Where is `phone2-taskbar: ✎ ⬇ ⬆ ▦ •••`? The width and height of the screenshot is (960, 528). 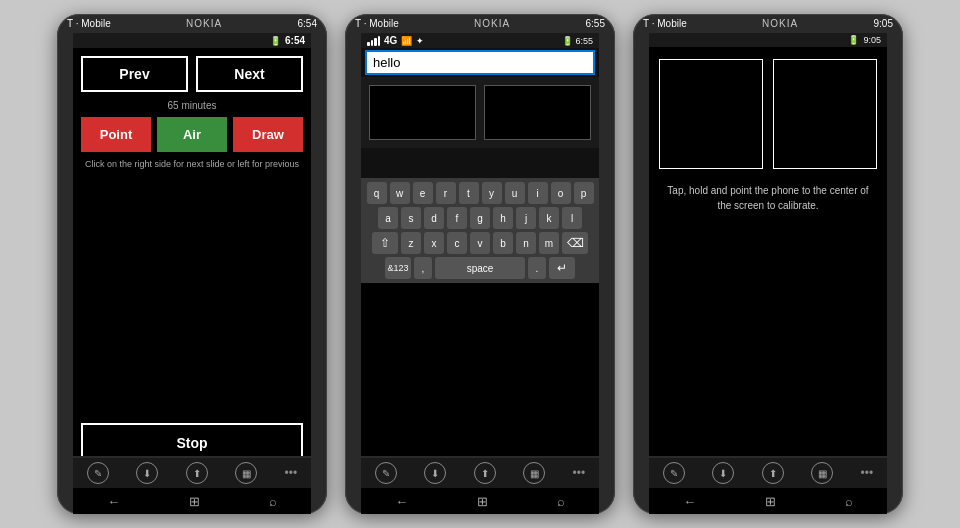
phone2-taskbar: ✎ ⬇ ⬆ ▦ ••• is located at coordinates (480, 473).